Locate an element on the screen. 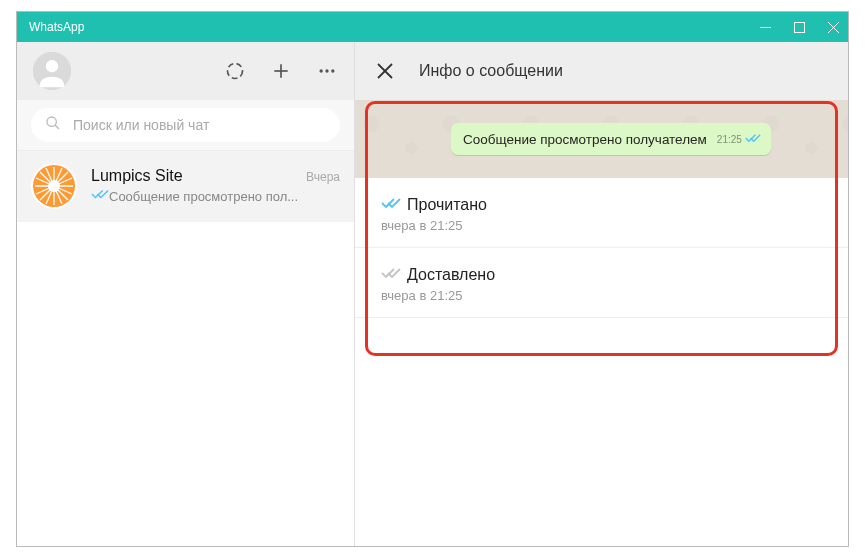 The image size is (865, 559). window-title: WhatsApp is located at coordinates (56, 27).